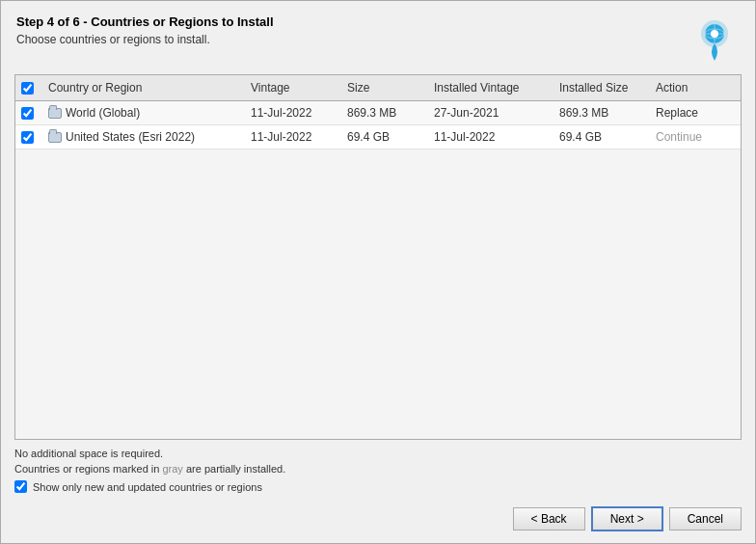 Image resolution: width=756 pixels, height=544 pixels. Describe the element at coordinates (293, 137) in the screenshot. I see `row-2-vintage: 11-Jul-2022` at that location.